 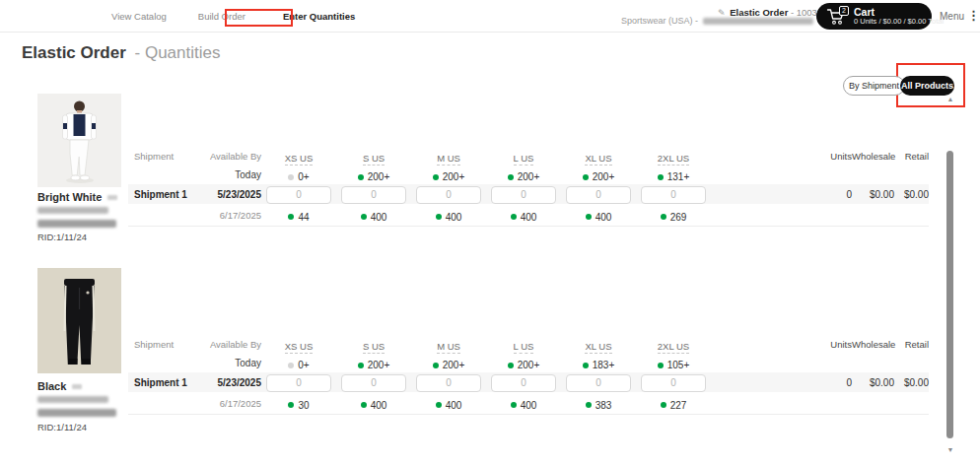 I want to click on account-name-redacted, so click(x=758, y=22).